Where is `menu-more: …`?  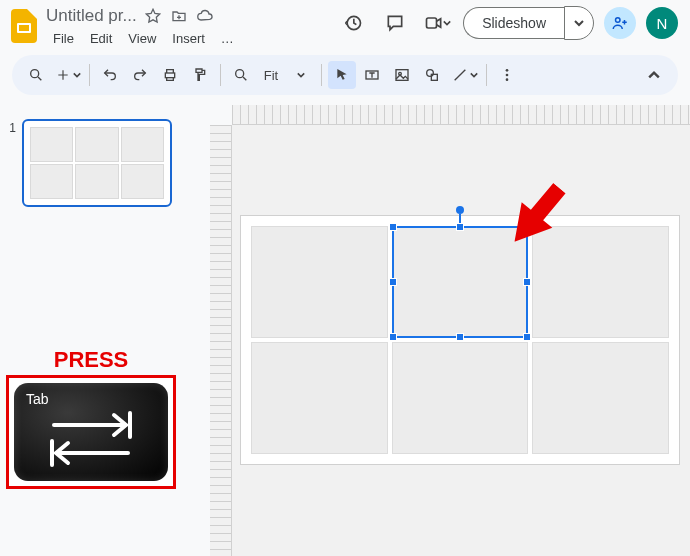
menu-more: … is located at coordinates (228, 38).